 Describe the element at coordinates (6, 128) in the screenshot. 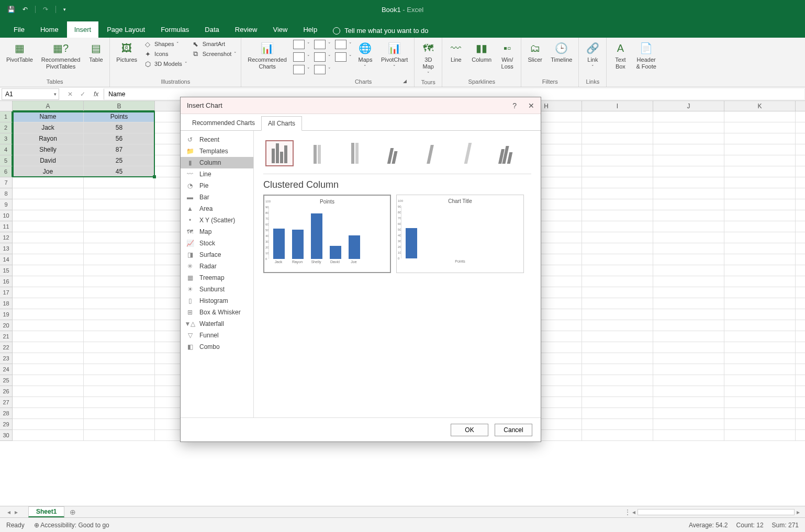

I see `row-header-2: 2` at that location.